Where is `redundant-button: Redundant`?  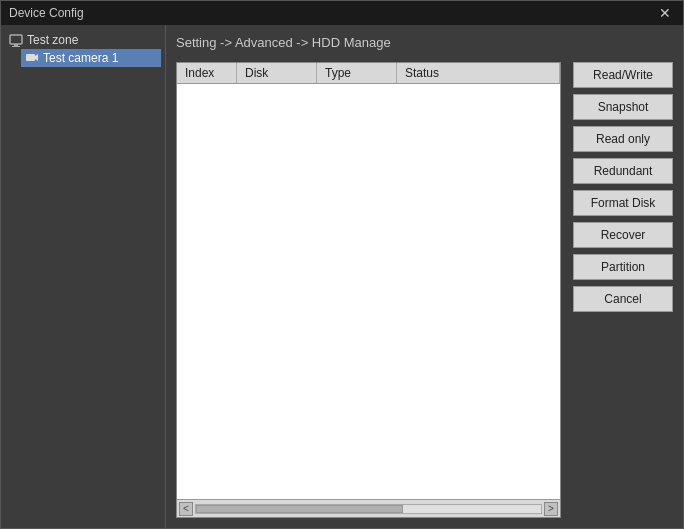
redundant-button: Redundant is located at coordinates (623, 171).